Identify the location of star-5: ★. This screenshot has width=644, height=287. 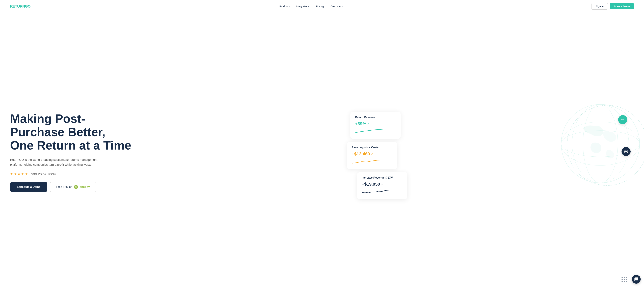
(26, 174).